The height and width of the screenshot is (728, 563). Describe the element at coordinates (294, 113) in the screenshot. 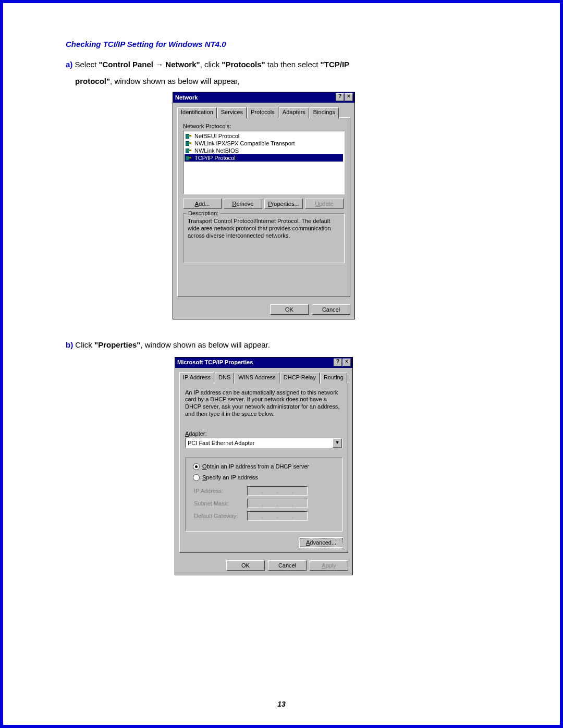

I see `tab-adapters: Adapters` at that location.